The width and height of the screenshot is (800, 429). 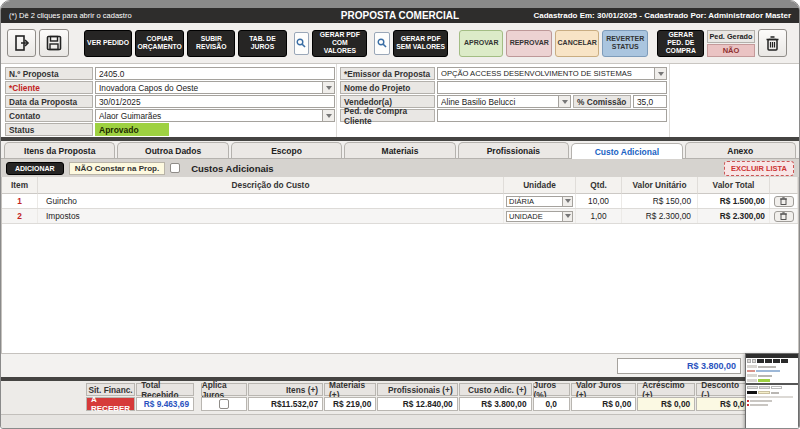 I want to click on juros-pct-label: Juros (%), so click(x=552, y=390).